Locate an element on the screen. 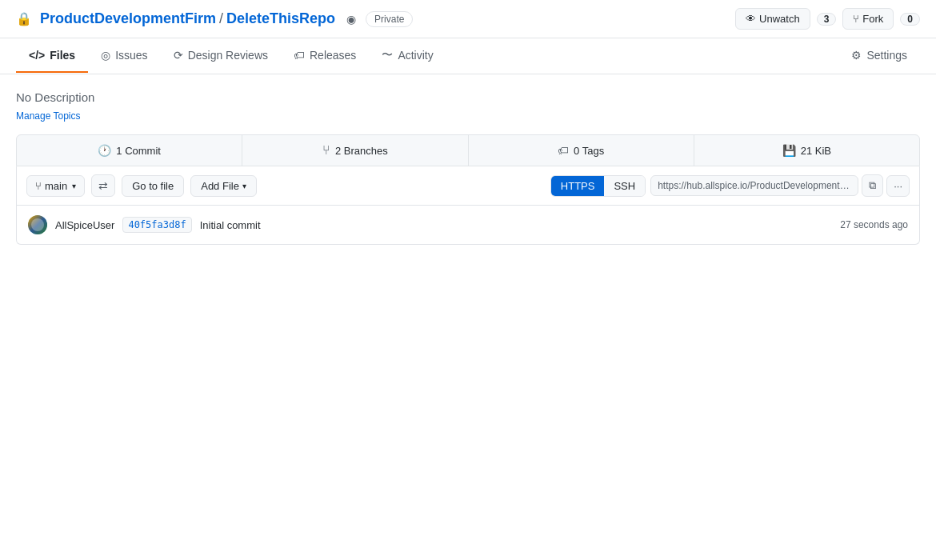 This screenshot has width=936, height=560. copy-icon: ⧉ is located at coordinates (872, 186).